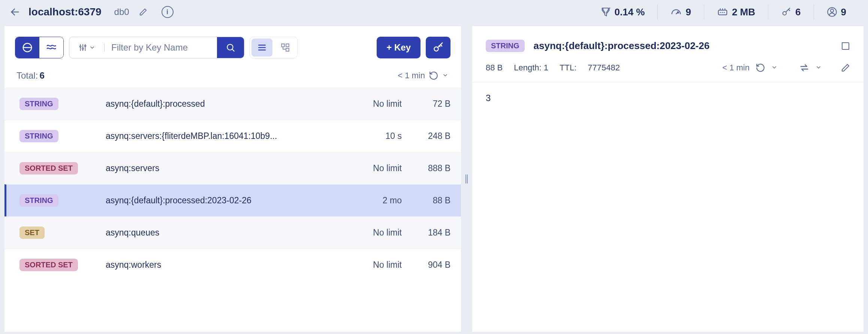  What do you see at coordinates (27, 48) in the screenshot?
I see `target-icon` at bounding box center [27, 48].